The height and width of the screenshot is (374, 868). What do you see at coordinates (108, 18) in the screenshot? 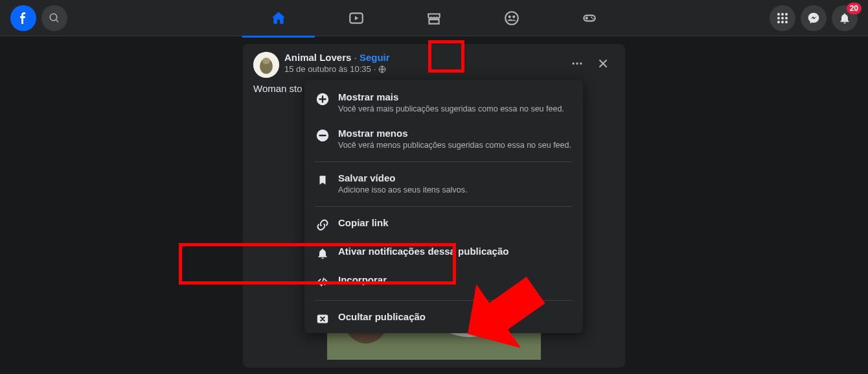
I see `topbar-left` at bounding box center [108, 18].